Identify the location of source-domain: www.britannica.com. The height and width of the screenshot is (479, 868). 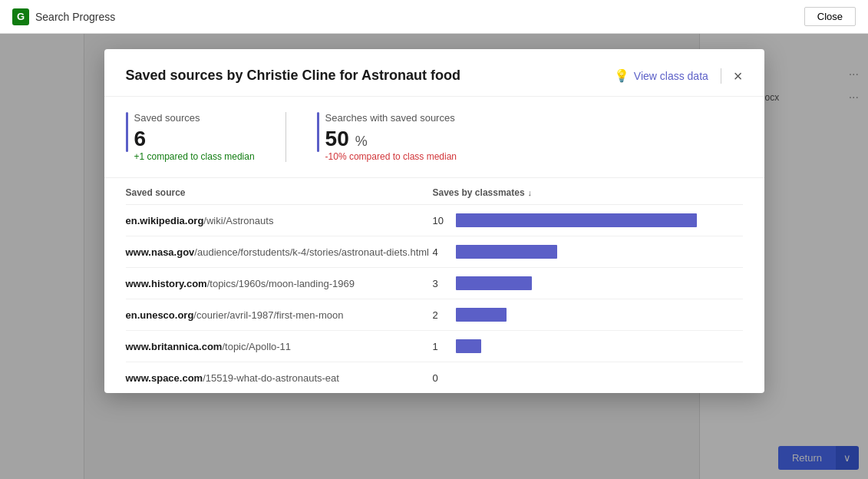
(174, 347).